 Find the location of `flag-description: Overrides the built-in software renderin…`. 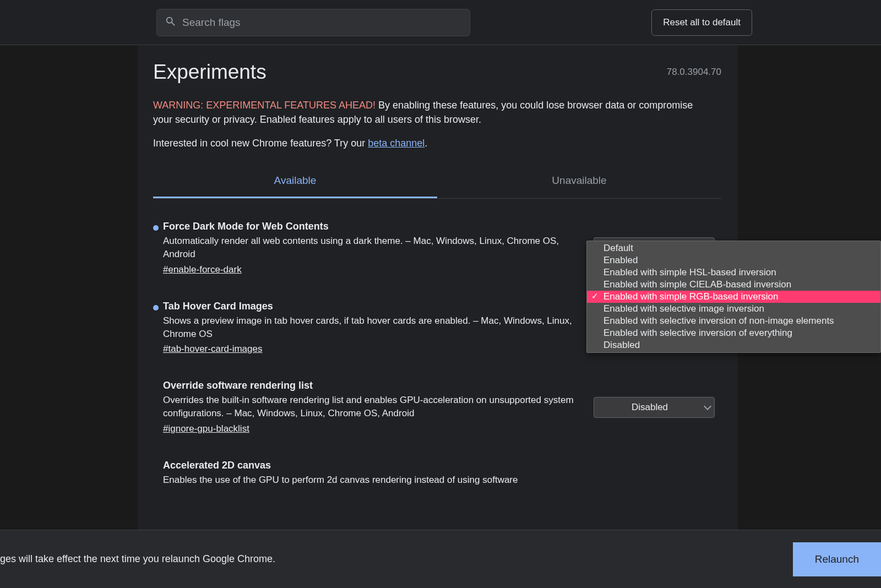

flag-description: Overrides the built-in software renderin… is located at coordinates (373, 407).